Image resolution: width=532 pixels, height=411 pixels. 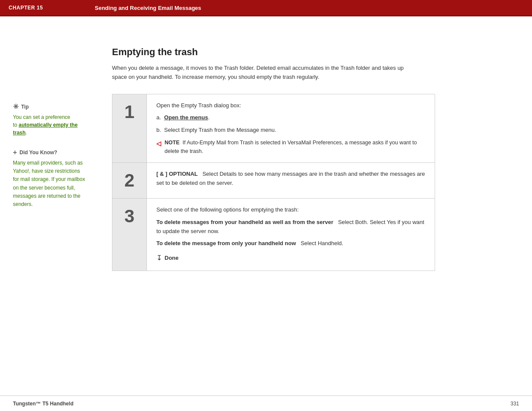 I want to click on tip-block: ✳ Tip You can set a preference to automa…, so click(x=50, y=120).